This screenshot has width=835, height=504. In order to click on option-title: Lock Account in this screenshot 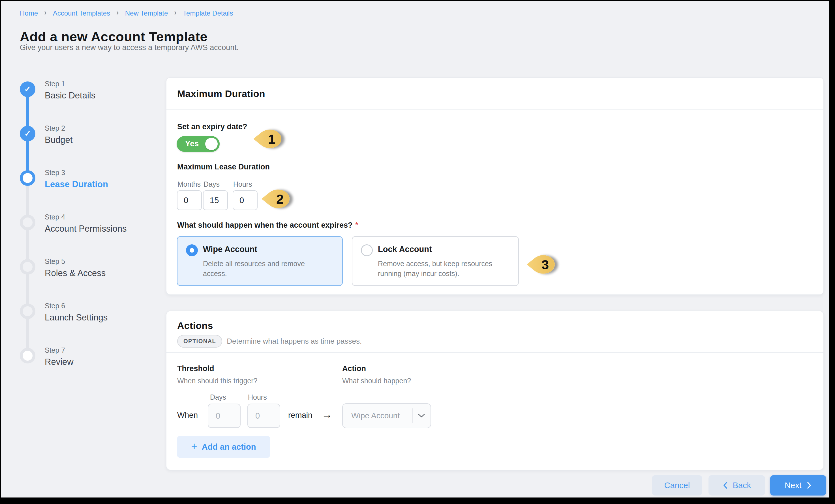, I will do `click(405, 249)`.